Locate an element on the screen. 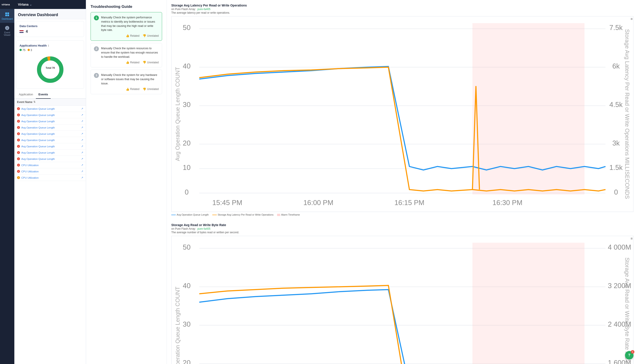  svg-text:Storage Avg Read or Write Byte: Storage Avg Read or Write Byte Rate MBYT… is located at coordinates (627, 311).